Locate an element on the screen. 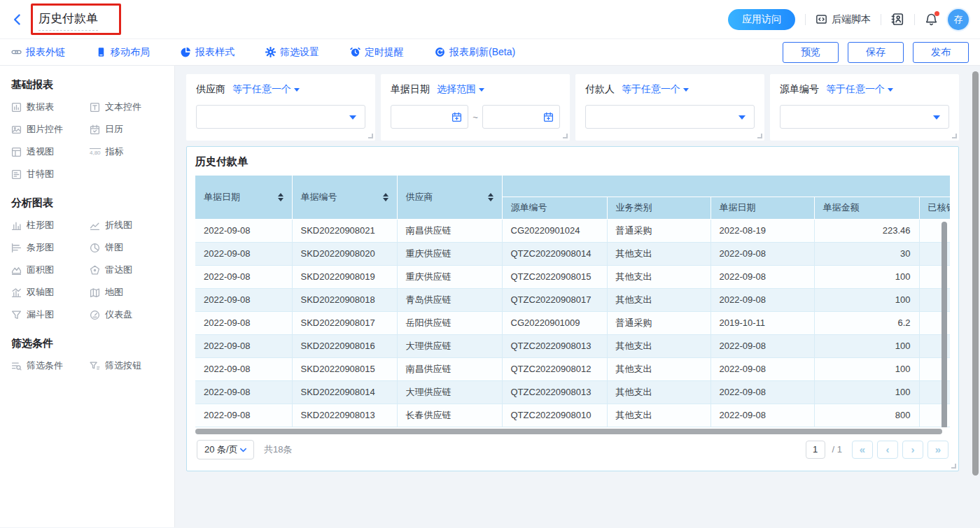 Image resolution: width=980 pixels, height=528 pixels. report-title-input: 历史付款单 is located at coordinates (69, 21).